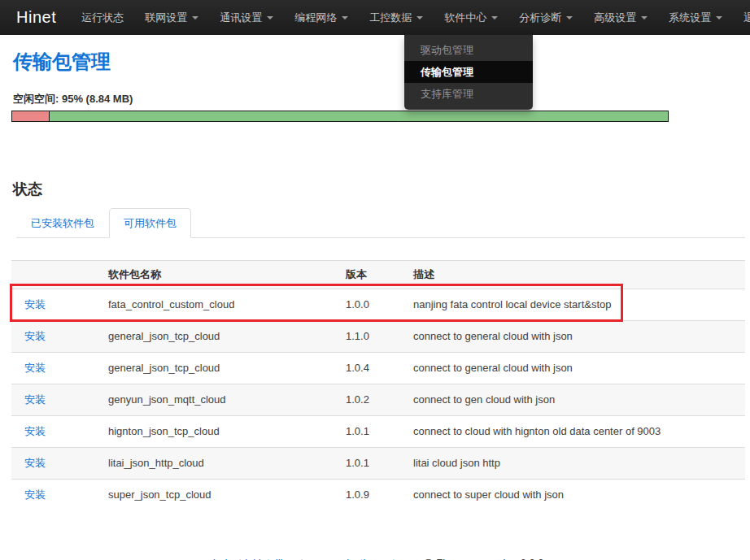 This screenshot has width=750, height=560. I want to click on free-space-segment, so click(359, 116).